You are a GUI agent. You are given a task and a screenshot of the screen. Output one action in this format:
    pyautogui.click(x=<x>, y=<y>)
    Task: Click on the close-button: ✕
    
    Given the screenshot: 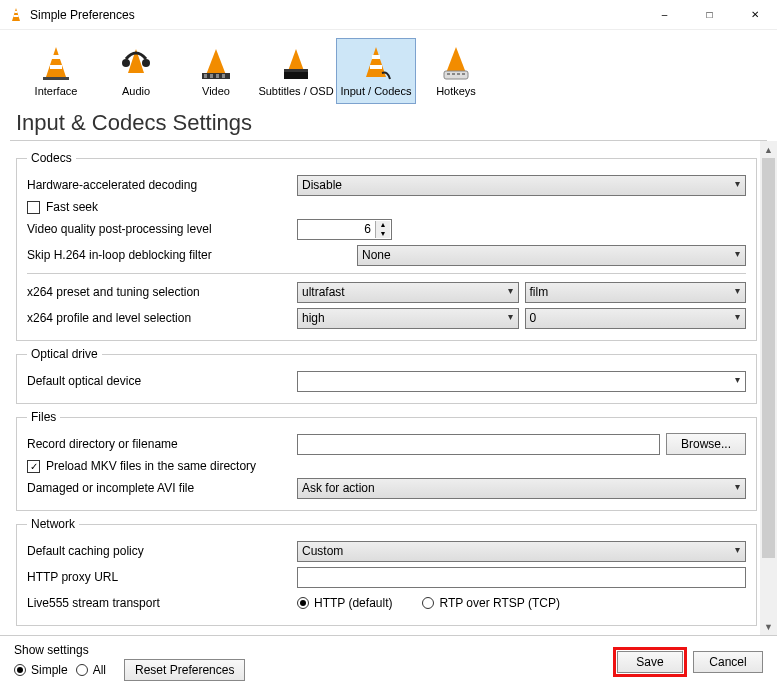 What is the action you would take?
    pyautogui.click(x=754, y=15)
    